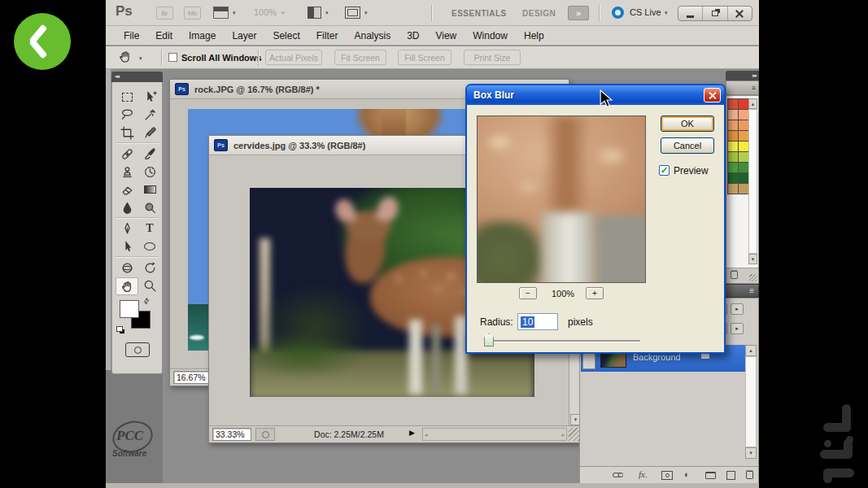  I want to click on layers-scroll-down: ▼, so click(751, 453).